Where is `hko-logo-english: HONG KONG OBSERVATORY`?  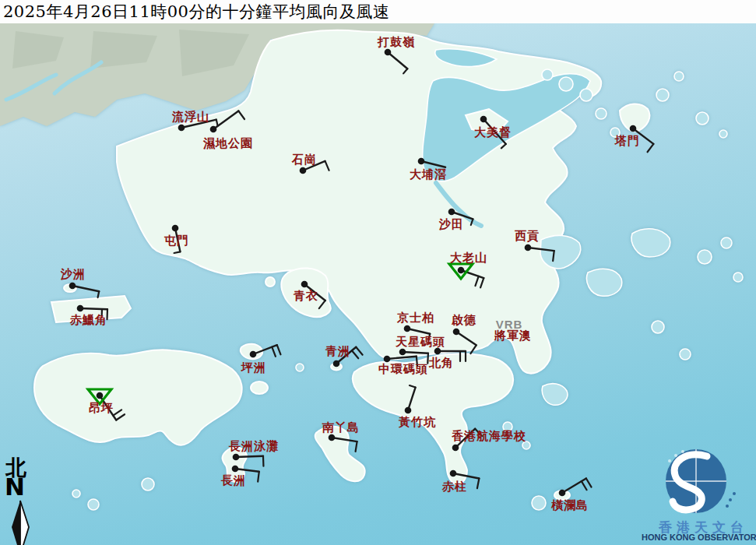
hko-logo-english: HONG KONG OBSERVATORY is located at coordinates (699, 537).